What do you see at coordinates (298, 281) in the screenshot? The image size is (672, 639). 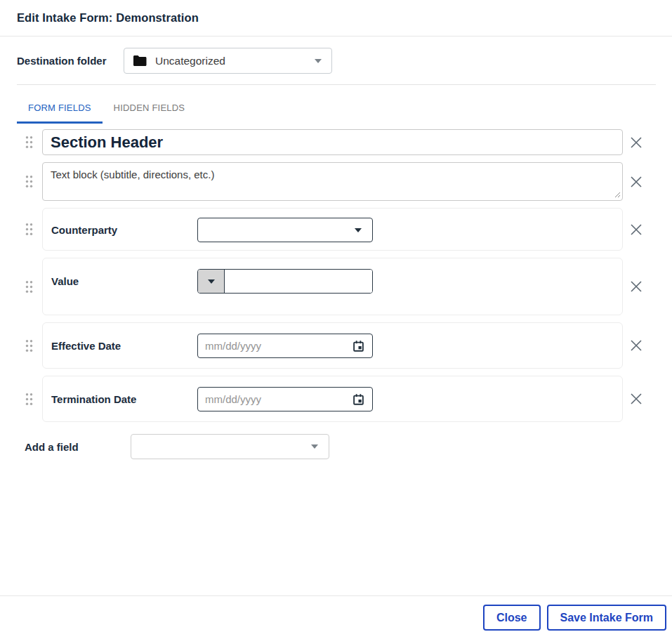 I see `value-input` at bounding box center [298, 281].